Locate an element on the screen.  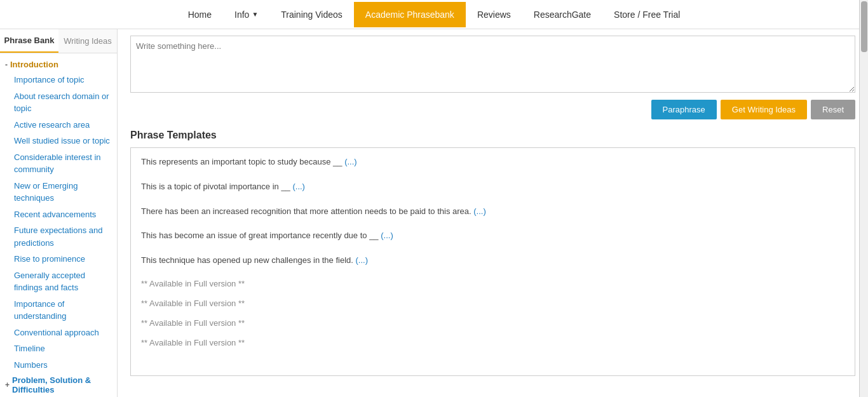
phrase-available-4: ** Available in Full version ** is located at coordinates (493, 343).